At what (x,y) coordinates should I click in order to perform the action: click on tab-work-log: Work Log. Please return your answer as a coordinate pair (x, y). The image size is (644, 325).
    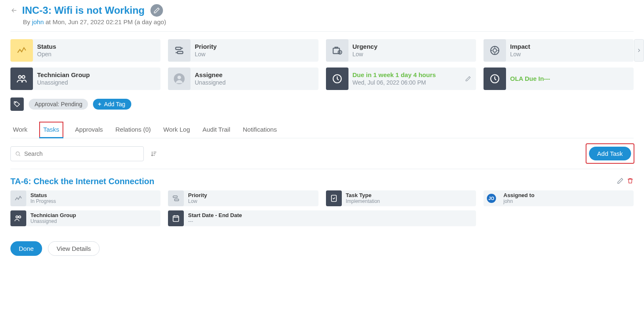
    Looking at the image, I should click on (177, 130).